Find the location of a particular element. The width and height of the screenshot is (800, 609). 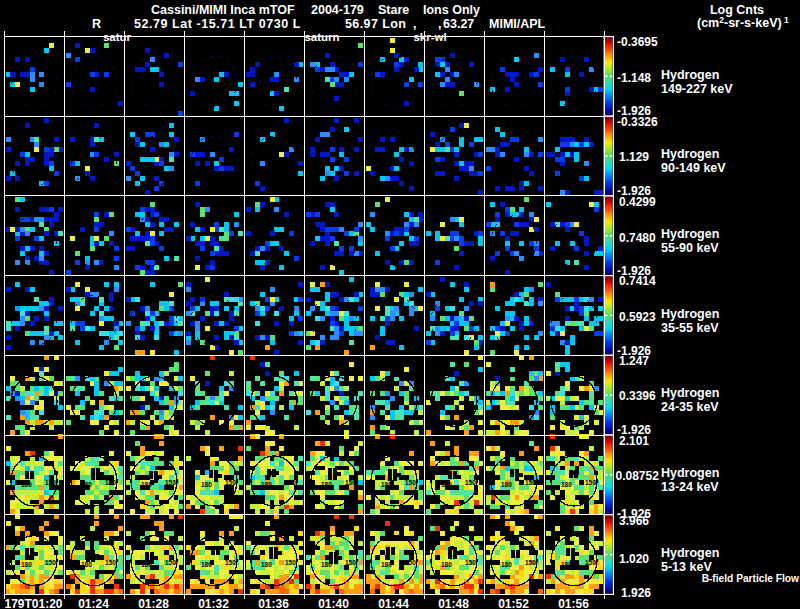

svg-text: 01:52 is located at coordinates (514, 603).